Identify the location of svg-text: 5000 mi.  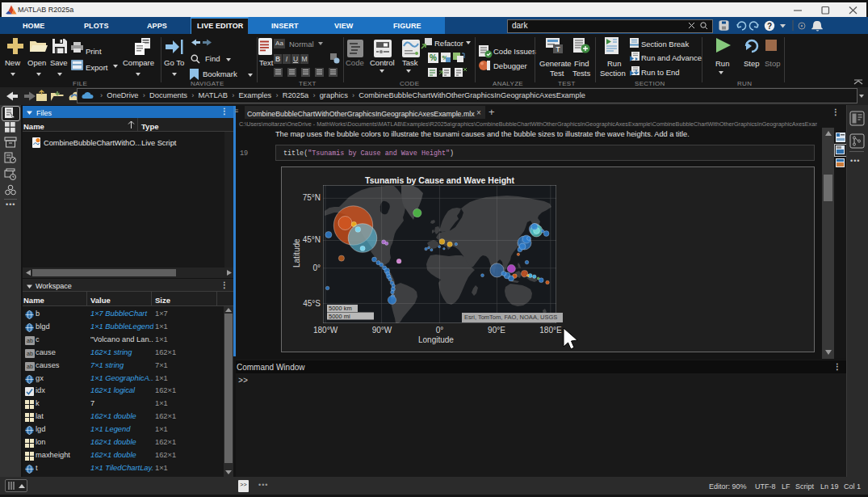
(339, 317).